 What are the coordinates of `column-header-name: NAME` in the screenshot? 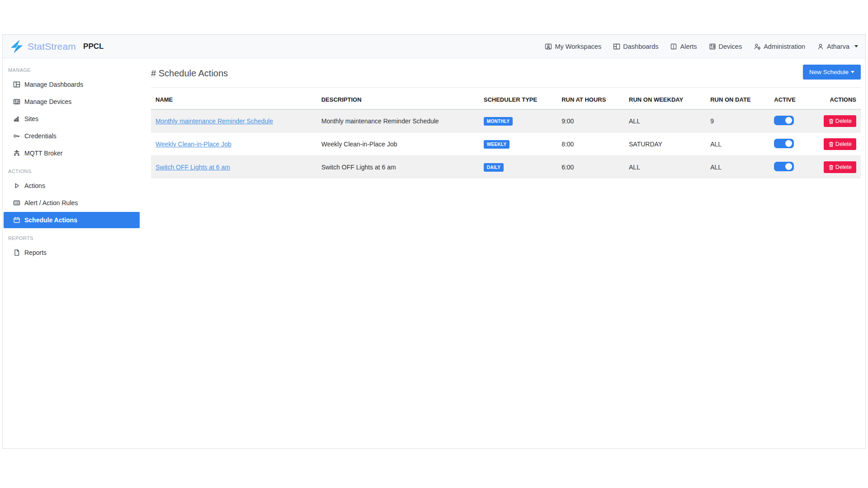 It's located at (234, 100).